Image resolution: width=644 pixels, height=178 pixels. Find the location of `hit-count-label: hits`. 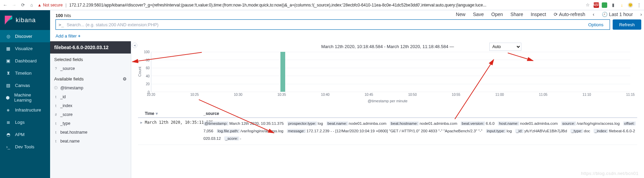

hit-count-label: hits is located at coordinates (67, 16).